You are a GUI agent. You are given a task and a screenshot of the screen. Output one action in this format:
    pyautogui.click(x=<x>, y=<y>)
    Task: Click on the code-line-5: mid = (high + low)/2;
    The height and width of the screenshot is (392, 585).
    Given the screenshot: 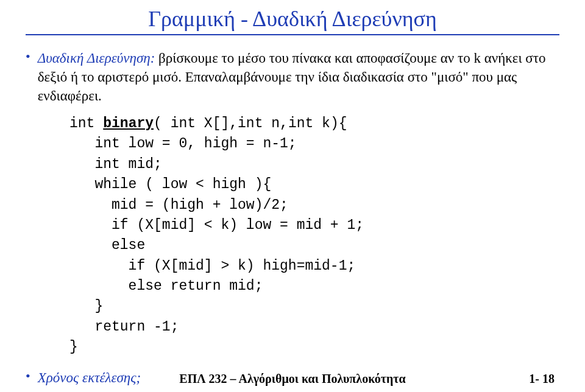 What is the action you would take?
    pyautogui.click(x=179, y=205)
    